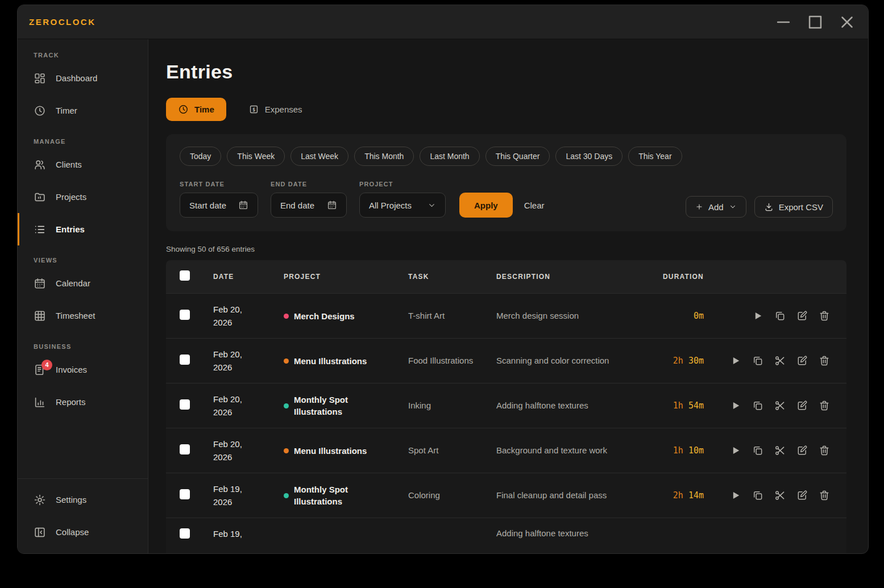  What do you see at coordinates (736, 406) in the screenshot?
I see `play-icon` at bounding box center [736, 406].